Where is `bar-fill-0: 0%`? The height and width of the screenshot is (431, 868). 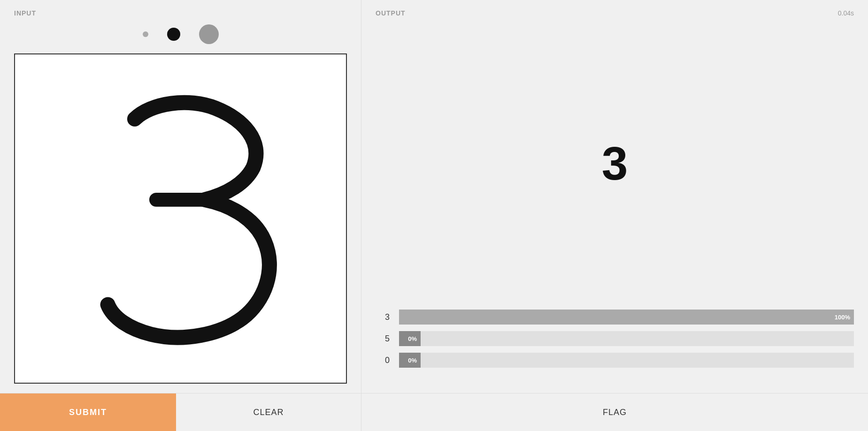
bar-fill-0: 0% is located at coordinates (410, 360).